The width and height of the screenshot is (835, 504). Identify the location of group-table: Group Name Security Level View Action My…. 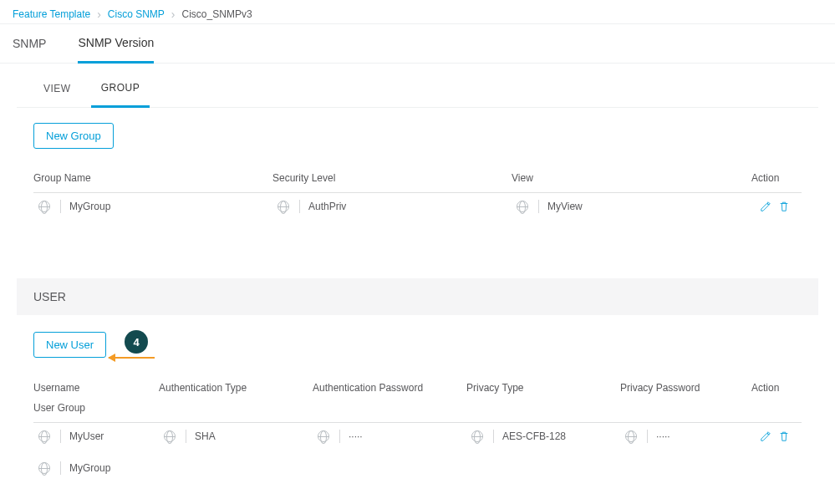
(418, 192).